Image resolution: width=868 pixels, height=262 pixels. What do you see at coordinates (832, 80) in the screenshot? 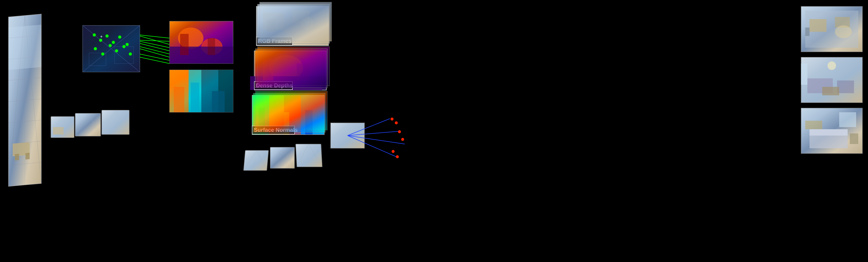
I see `far-right-images` at bounding box center [832, 80].